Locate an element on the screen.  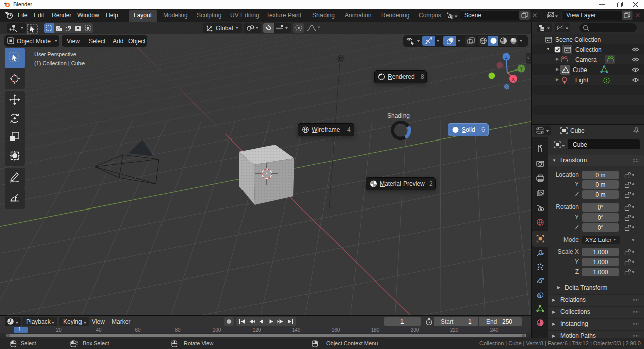
svg-text: X is located at coordinates (513, 79).